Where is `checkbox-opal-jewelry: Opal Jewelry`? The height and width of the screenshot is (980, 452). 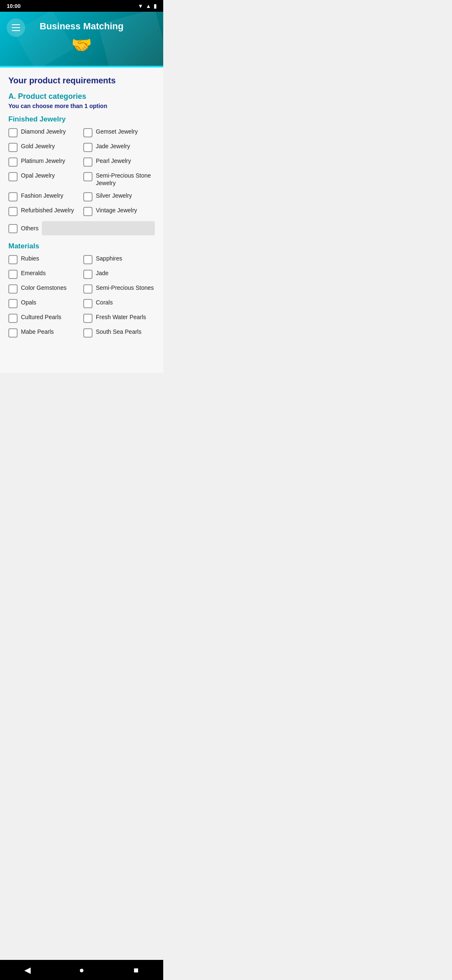
checkbox-opal-jewelry: Opal Jewelry is located at coordinates (44, 179).